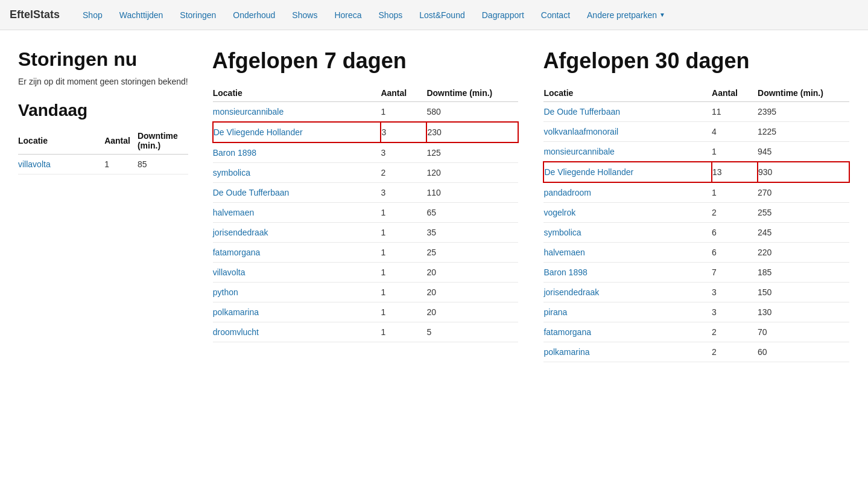 The image size is (868, 486). I want to click on nav-item-shows: Shows, so click(305, 15).